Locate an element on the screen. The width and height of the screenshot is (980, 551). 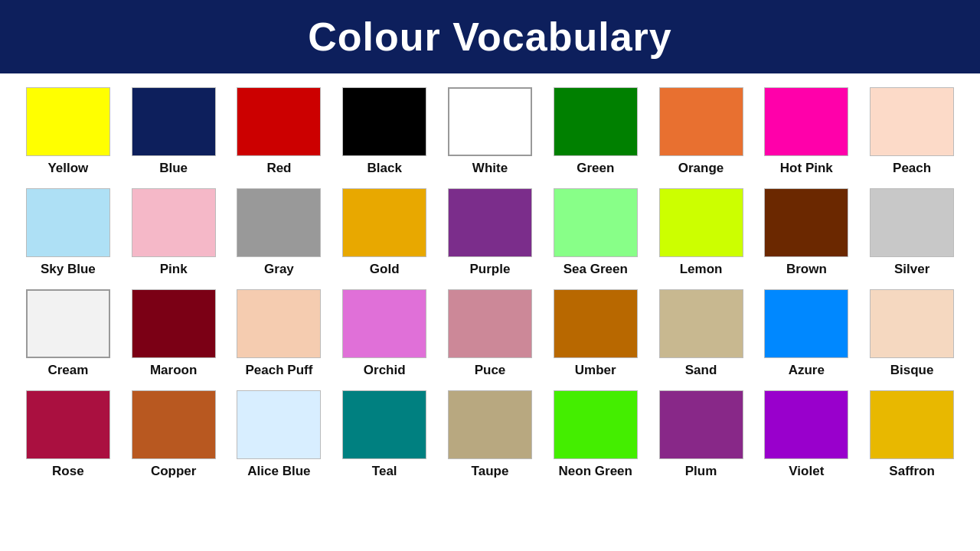
color-label: Copper is located at coordinates (174, 471).